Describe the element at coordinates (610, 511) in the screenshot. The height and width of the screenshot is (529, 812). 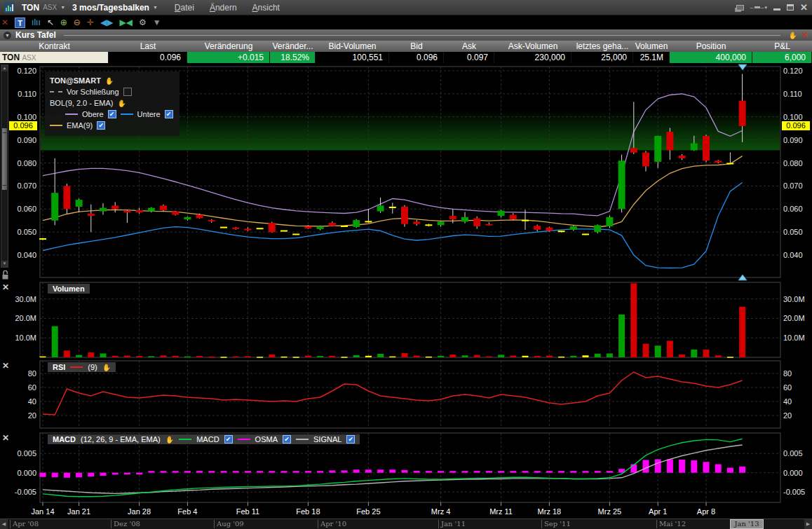
I see `svg-text: Mrz 25` at that location.